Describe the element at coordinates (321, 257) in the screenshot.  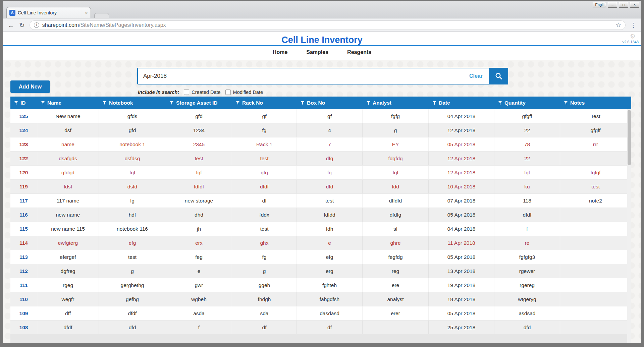
I see `table-row: 113efergeftestfegfgefgfegfdg05 Apr 2018f…` at that location.